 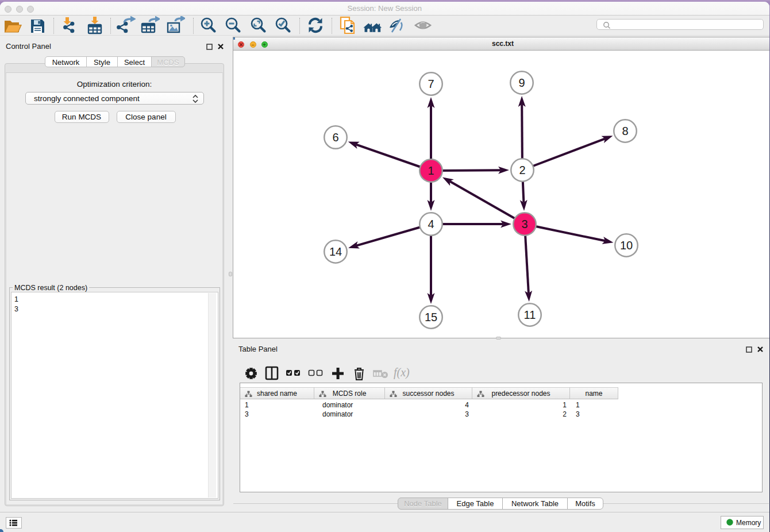 I want to click on svg-text: 14, so click(x=336, y=252).